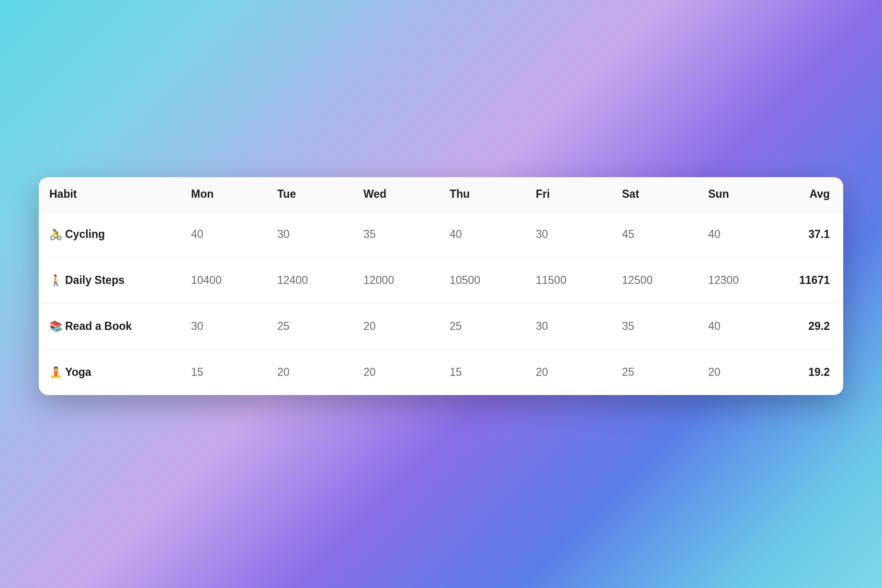 Image resolution: width=882 pixels, height=588 pixels. What do you see at coordinates (484, 281) in the screenshot?
I see `value-cell: 10500` at bounding box center [484, 281].